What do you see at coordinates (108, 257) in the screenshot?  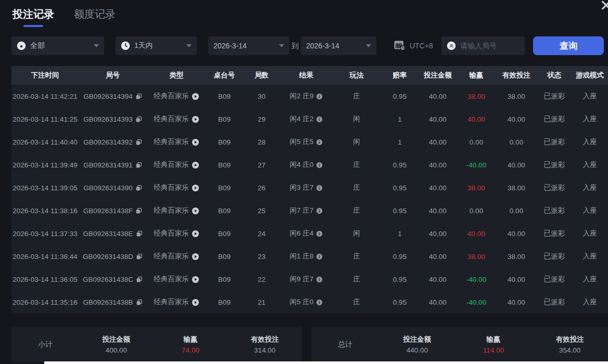 I see `cell-game-id-text: GB092631438D` at bounding box center [108, 257].